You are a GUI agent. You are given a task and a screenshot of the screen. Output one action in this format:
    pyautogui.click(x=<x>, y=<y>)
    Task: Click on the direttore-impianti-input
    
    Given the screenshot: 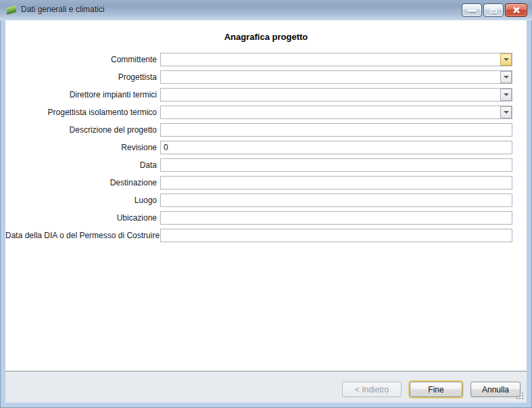 What is the action you would take?
    pyautogui.click(x=337, y=95)
    